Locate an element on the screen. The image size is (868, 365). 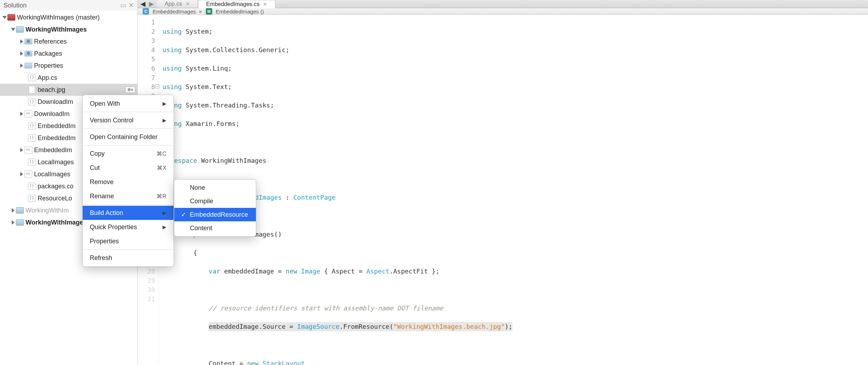
ctx-cut: Cut⌘X is located at coordinates (128, 168).